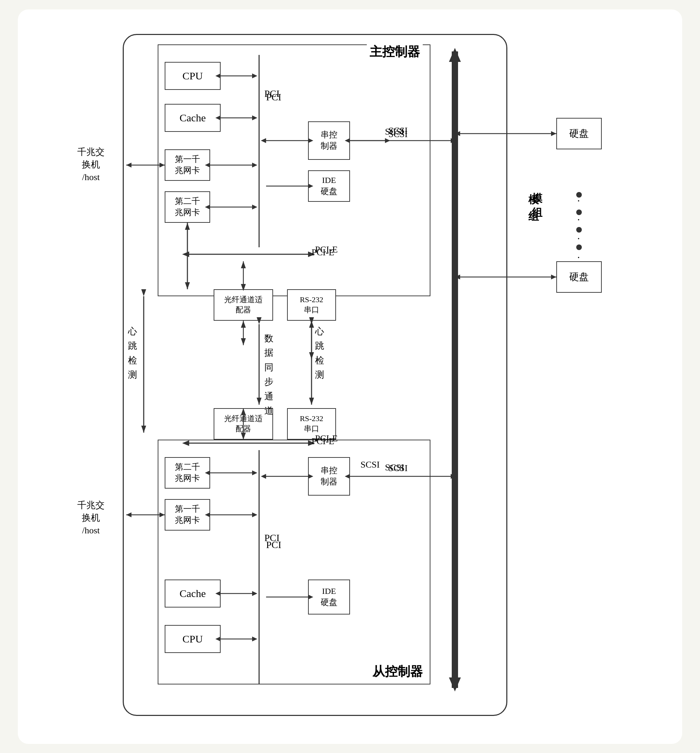 This screenshot has height=753, width=700. What do you see at coordinates (323, 253) in the screenshot?
I see `pcie-top-label: PCI-E` at bounding box center [323, 253].